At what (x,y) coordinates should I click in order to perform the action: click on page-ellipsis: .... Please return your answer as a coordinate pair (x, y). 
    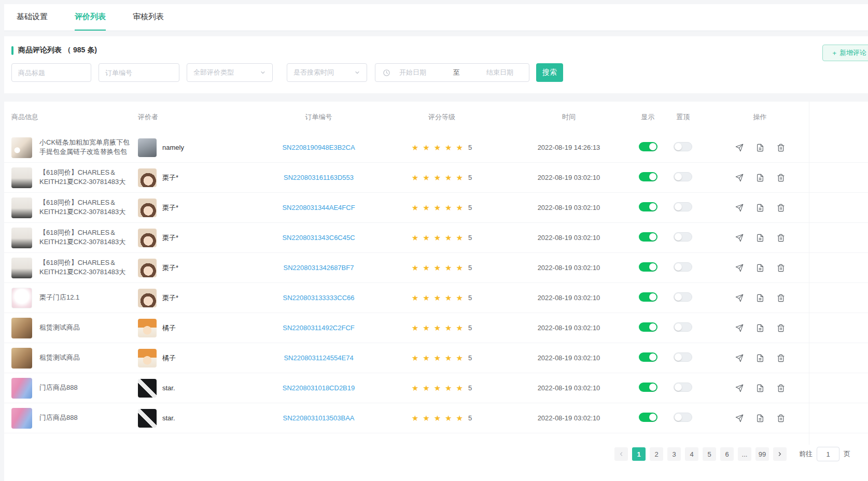
    Looking at the image, I should click on (745, 454).